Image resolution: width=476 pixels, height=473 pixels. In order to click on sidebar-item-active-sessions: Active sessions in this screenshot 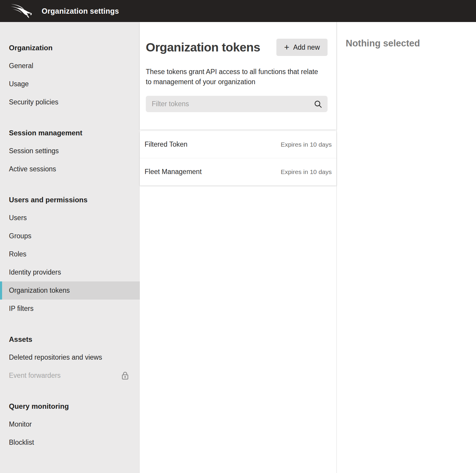, I will do `click(70, 169)`.